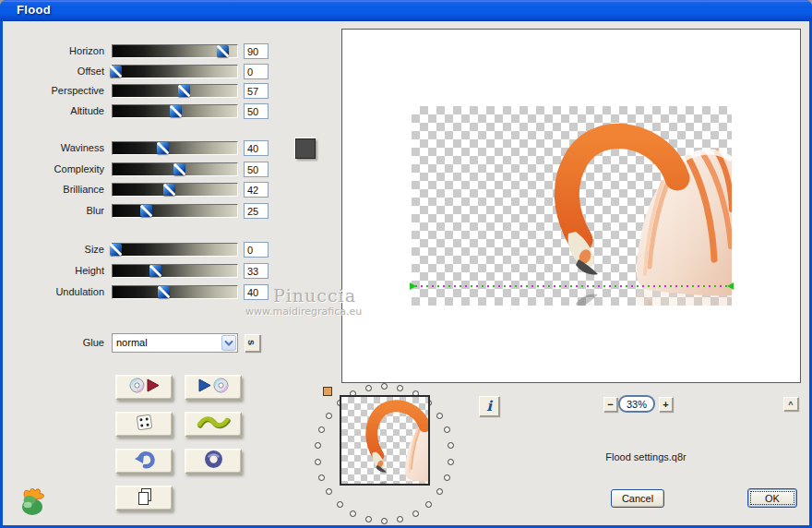 The width and height of the screenshot is (812, 528). What do you see at coordinates (144, 388) in the screenshot?
I see `save-preset-button` at bounding box center [144, 388].